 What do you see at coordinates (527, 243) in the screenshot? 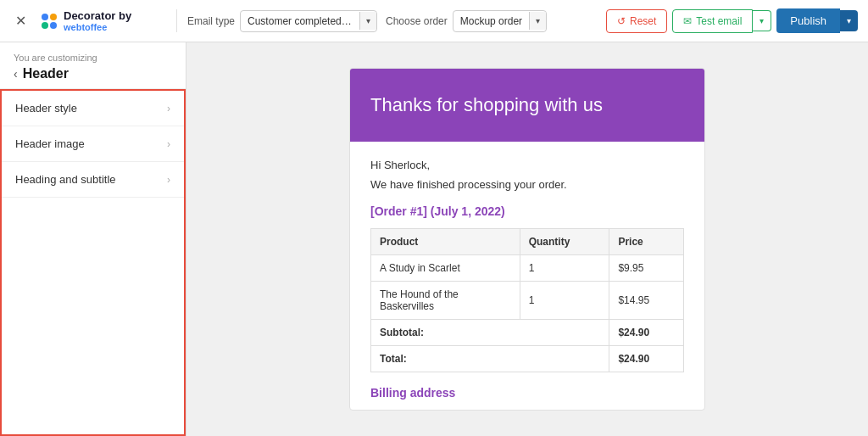
I see `table-header-row: Product Quantity Price` at bounding box center [527, 243].